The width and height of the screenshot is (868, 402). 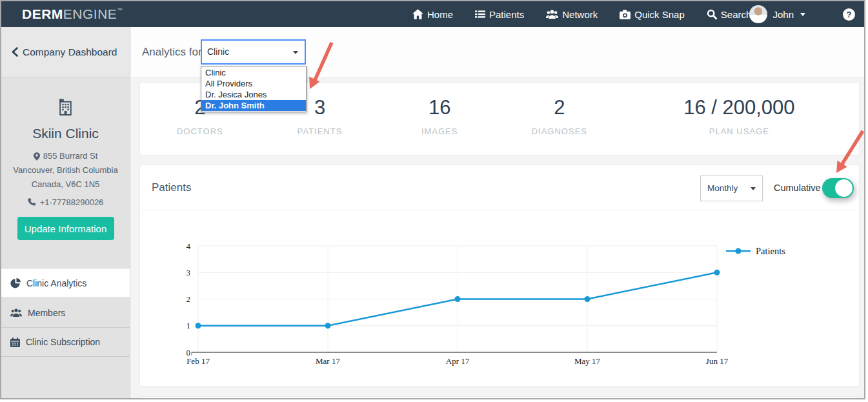 What do you see at coordinates (320, 132) in the screenshot?
I see `stat-label: PATIENTS` at bounding box center [320, 132].